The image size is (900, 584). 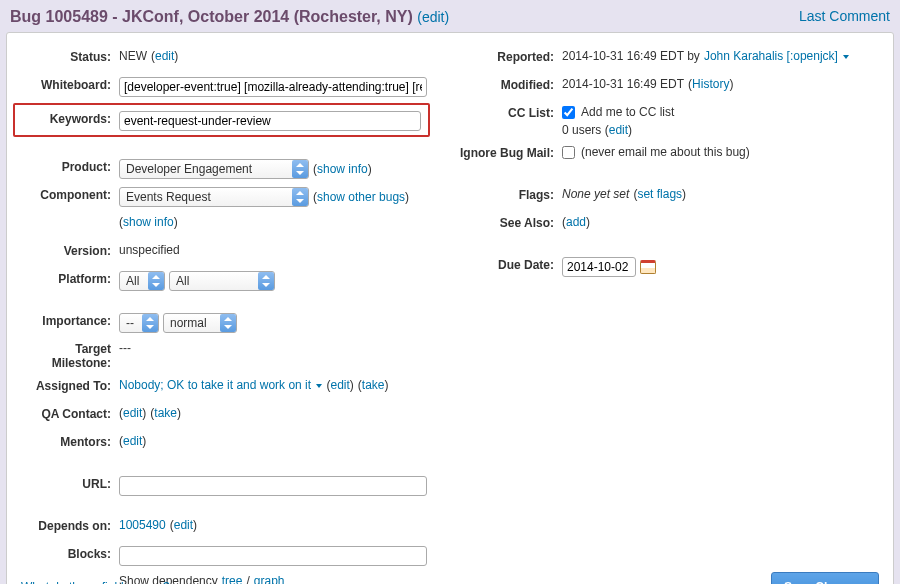 I want to click on component-label: Component:, so click(x=68, y=194).